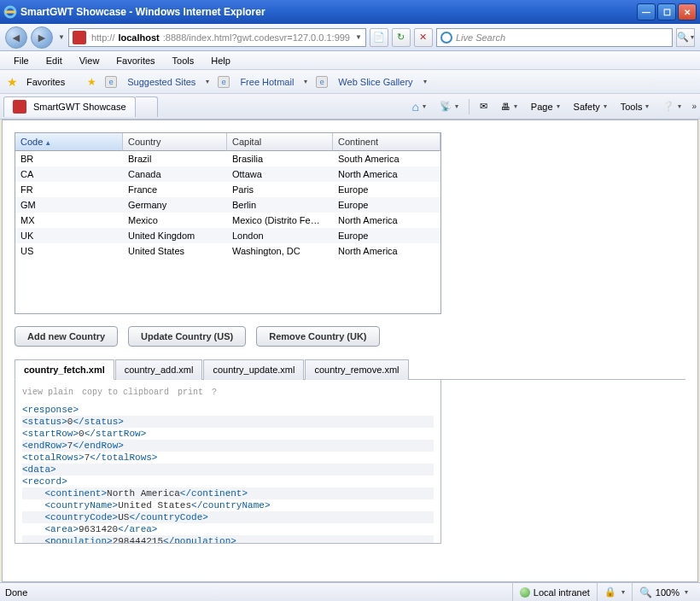 This screenshot has width=700, height=601. I want to click on source-line: <startRow>0</startRow>, so click(228, 434).